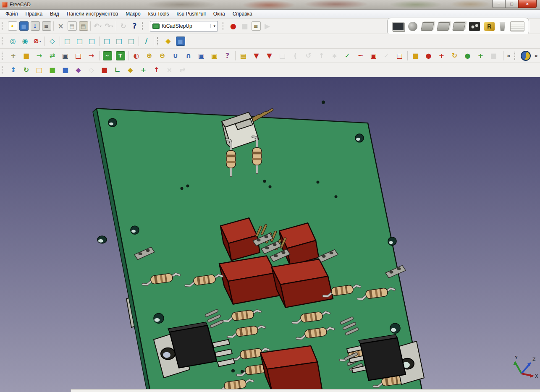 This screenshot has width=540, height=392. I want to click on close-button: ×, so click(527, 4).